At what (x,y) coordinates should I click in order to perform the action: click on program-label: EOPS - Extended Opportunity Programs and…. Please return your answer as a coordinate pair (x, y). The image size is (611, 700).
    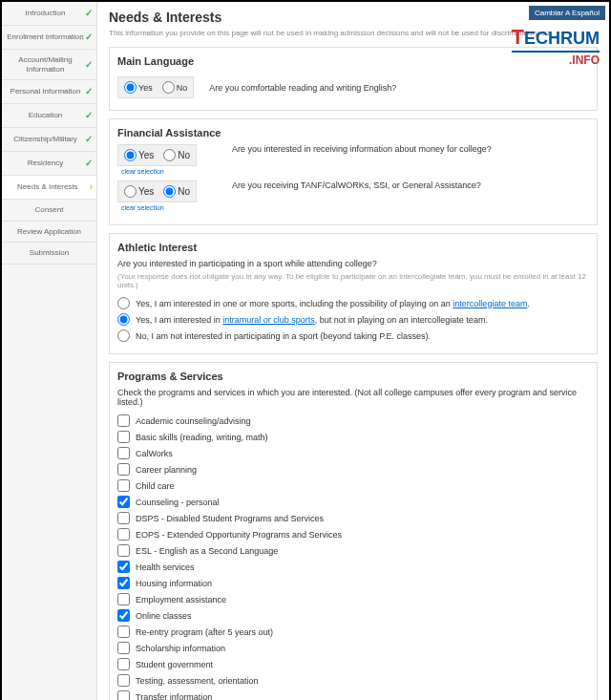
    Looking at the image, I should click on (239, 535).